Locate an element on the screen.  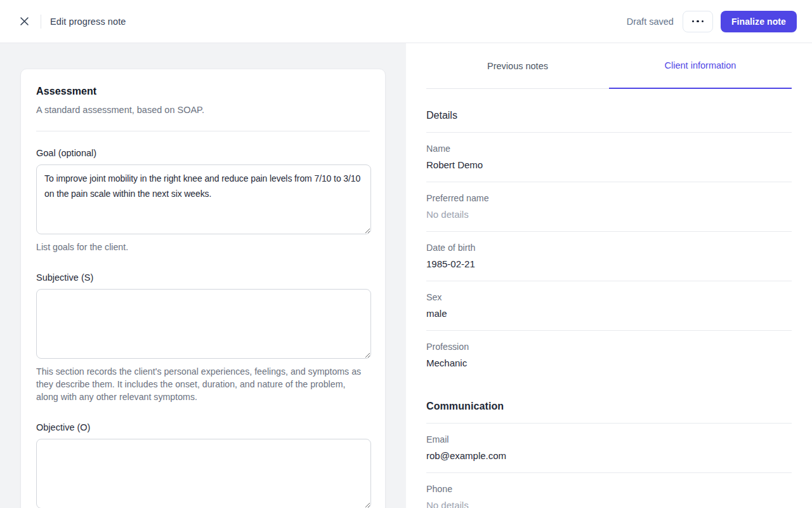
info-value: rob@example.com is located at coordinates (609, 456).